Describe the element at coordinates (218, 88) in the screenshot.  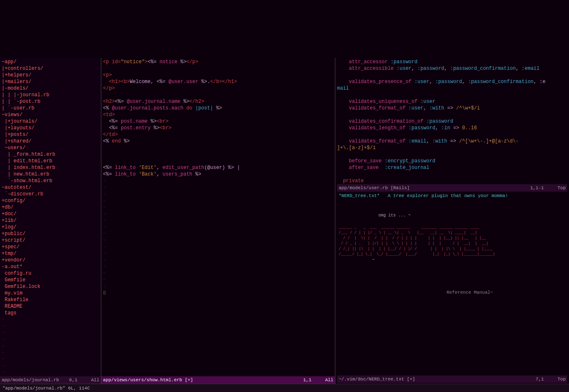
I see `code-line: </p>` at that location.